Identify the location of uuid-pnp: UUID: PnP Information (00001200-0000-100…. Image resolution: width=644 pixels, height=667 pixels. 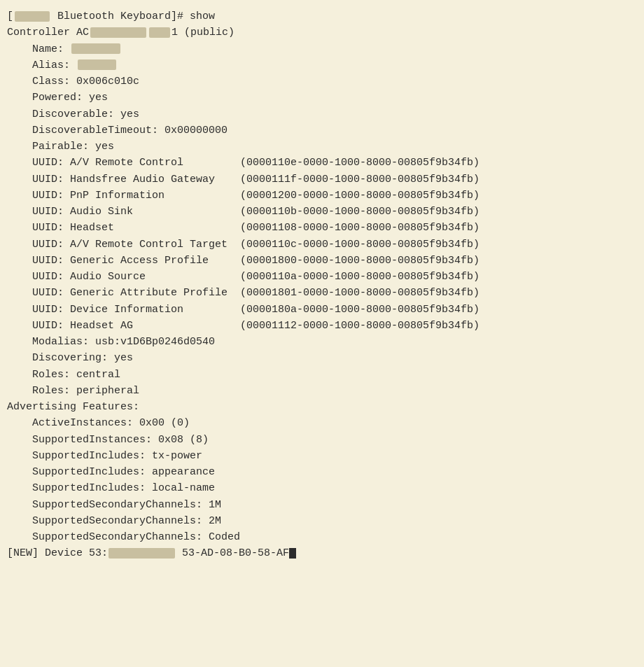
(322, 196).